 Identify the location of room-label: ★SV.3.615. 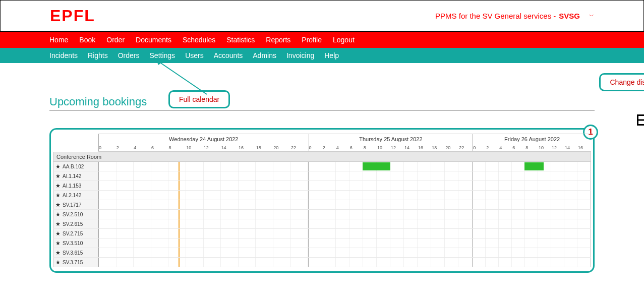
(76, 253).